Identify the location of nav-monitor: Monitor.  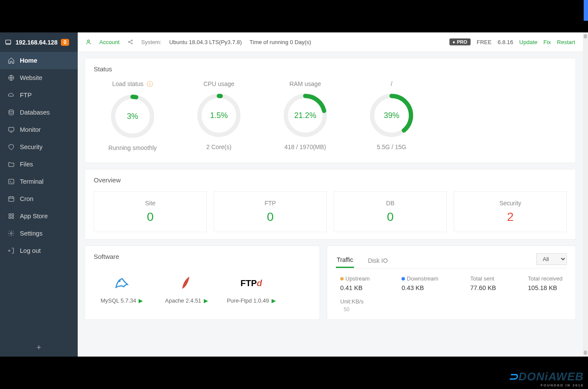
(39, 130).